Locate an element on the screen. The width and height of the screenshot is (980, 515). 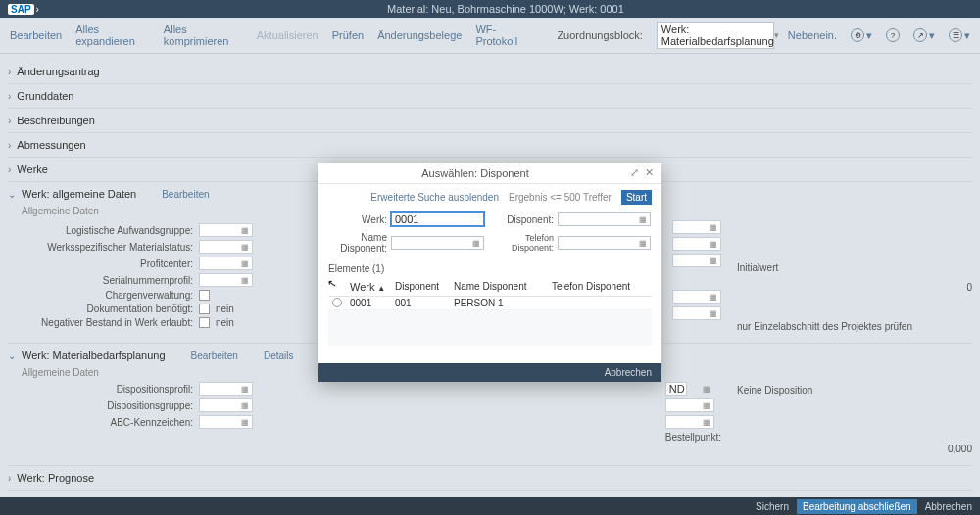
side-by-side-action: Nebenein. is located at coordinates (812, 35).